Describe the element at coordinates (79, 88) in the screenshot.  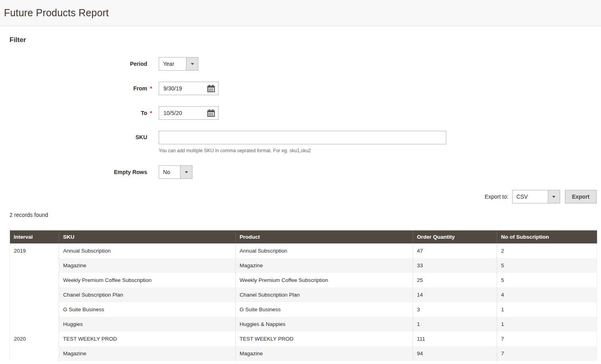
I see `from-label: From` at that location.